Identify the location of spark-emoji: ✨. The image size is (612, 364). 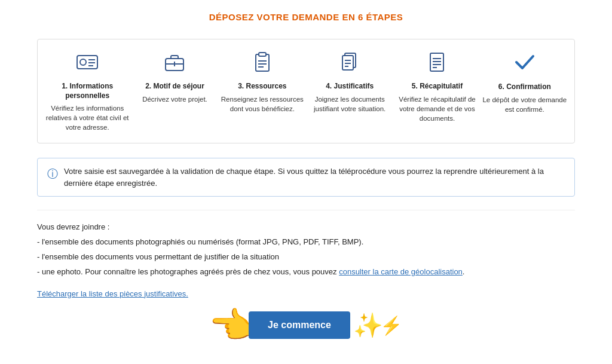
(368, 325).